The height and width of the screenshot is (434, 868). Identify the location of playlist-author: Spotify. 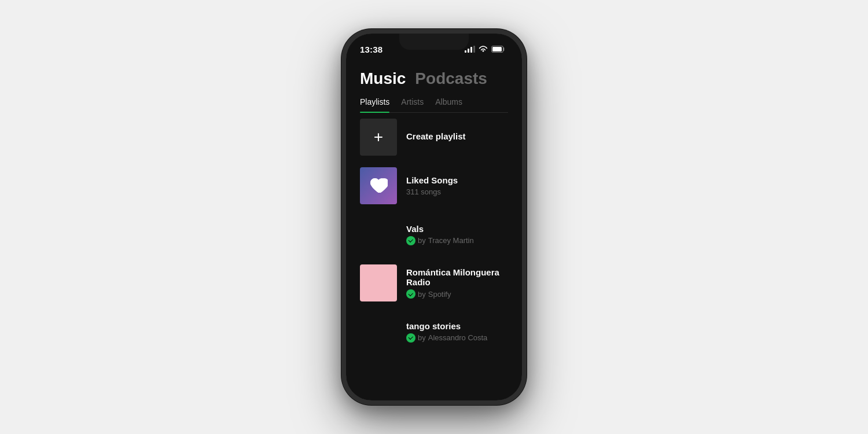
(440, 294).